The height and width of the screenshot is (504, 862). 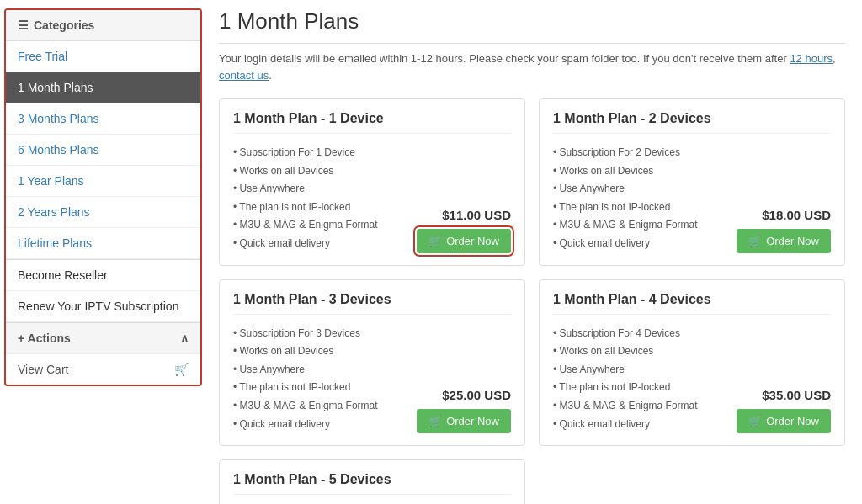 I want to click on plan-1-device-price-order: $11.00 USD 🛒 Order Now, so click(x=460, y=231).